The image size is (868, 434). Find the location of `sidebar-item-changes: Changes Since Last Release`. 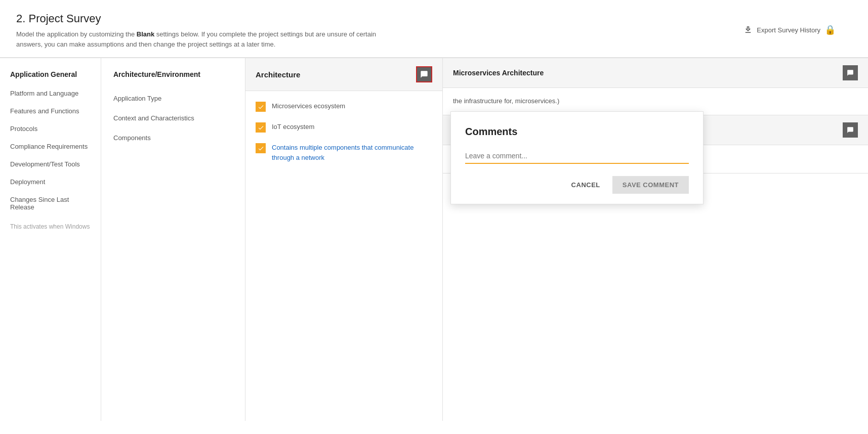

sidebar-item-changes: Changes Since Last Release is located at coordinates (51, 203).